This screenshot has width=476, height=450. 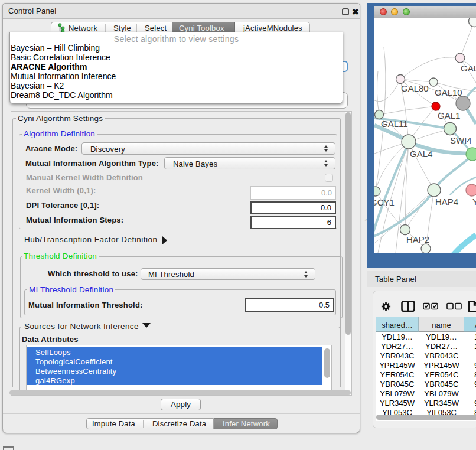 What do you see at coordinates (418, 240) in the screenshot?
I see `svg-text: HAP2` at bounding box center [418, 240].